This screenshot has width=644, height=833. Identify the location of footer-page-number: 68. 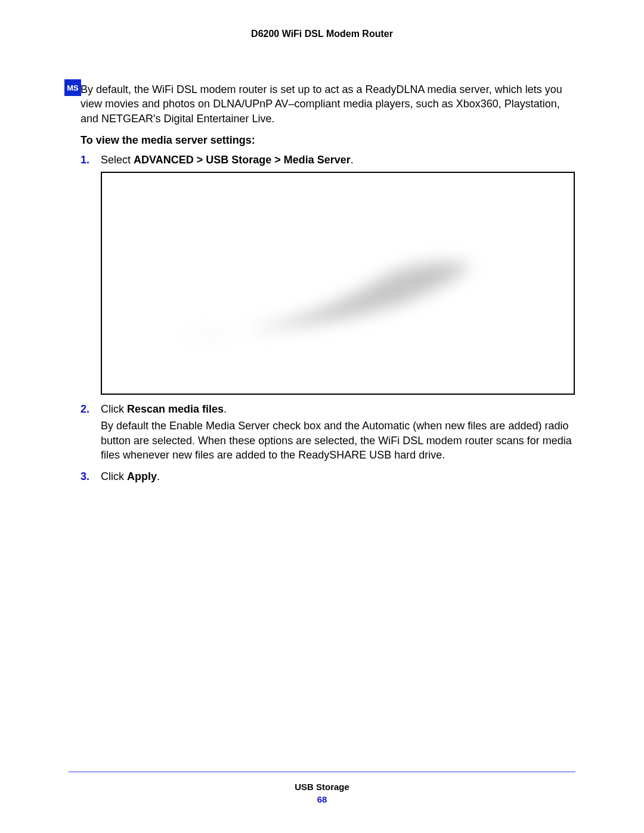
(322, 799).